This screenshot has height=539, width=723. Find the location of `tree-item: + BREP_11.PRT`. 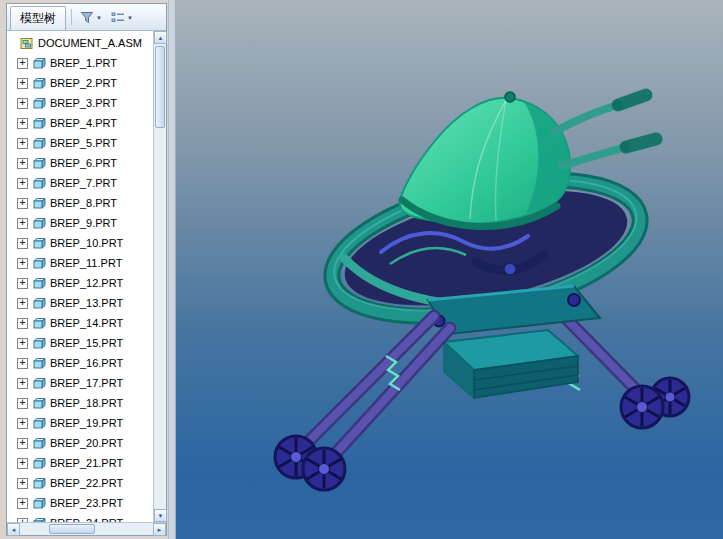

tree-item: + BREP_11.PRT is located at coordinates (80, 263).